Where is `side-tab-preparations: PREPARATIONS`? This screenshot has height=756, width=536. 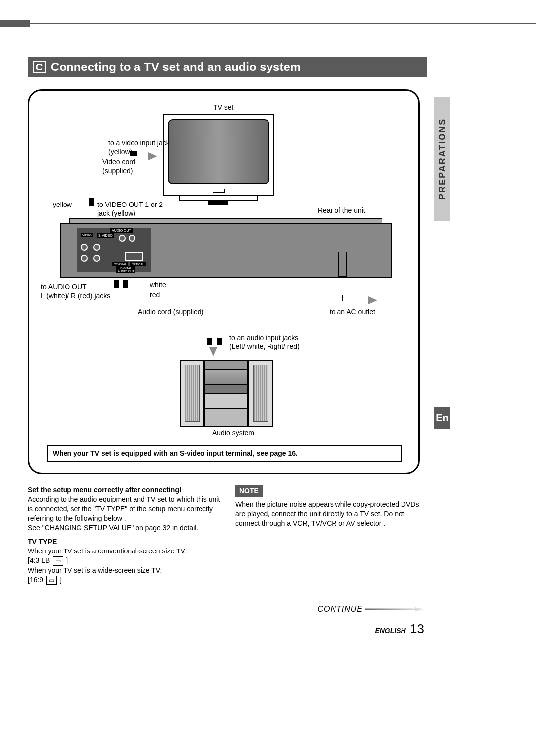 side-tab-preparations: PREPARATIONS is located at coordinates (442, 159).